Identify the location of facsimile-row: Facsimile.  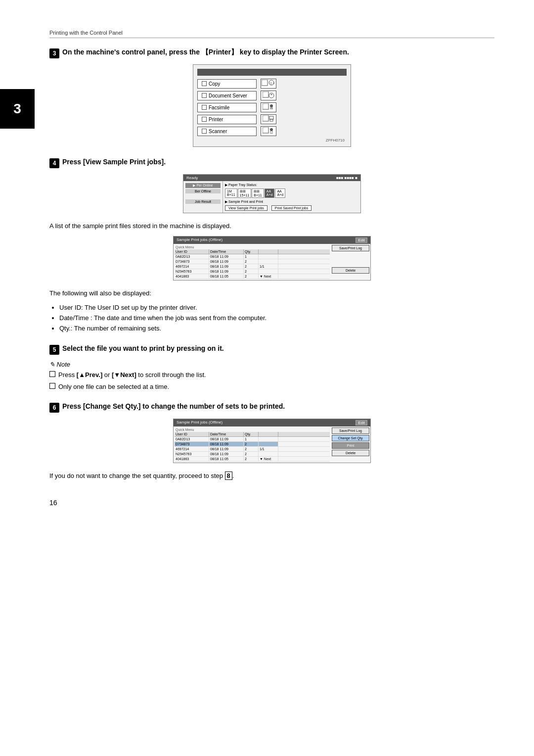
(272, 107).